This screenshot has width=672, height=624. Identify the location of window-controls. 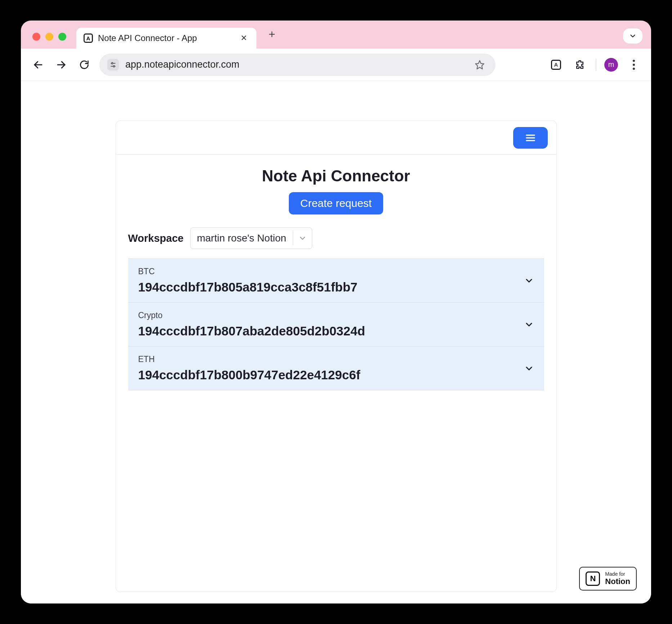
(49, 37).